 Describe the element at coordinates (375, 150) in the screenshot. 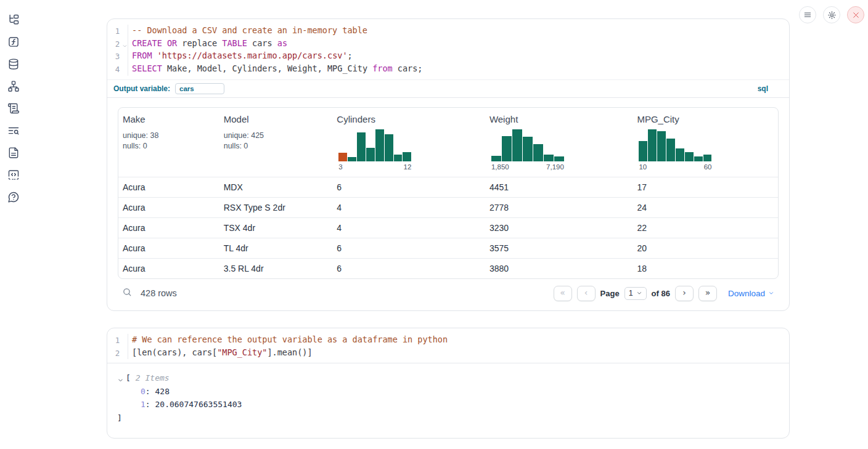

I see `column-histogram: 312` at that location.